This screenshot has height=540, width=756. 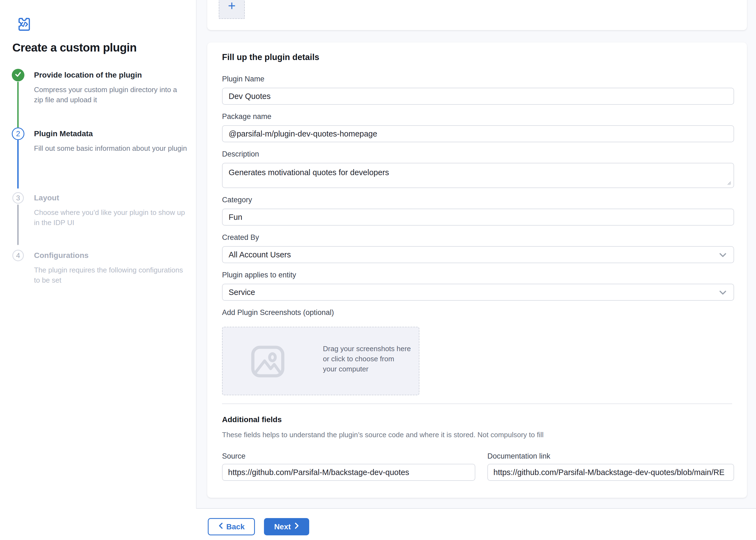 What do you see at coordinates (247, 116) in the screenshot?
I see `package-name-label: Package name` at bounding box center [247, 116].